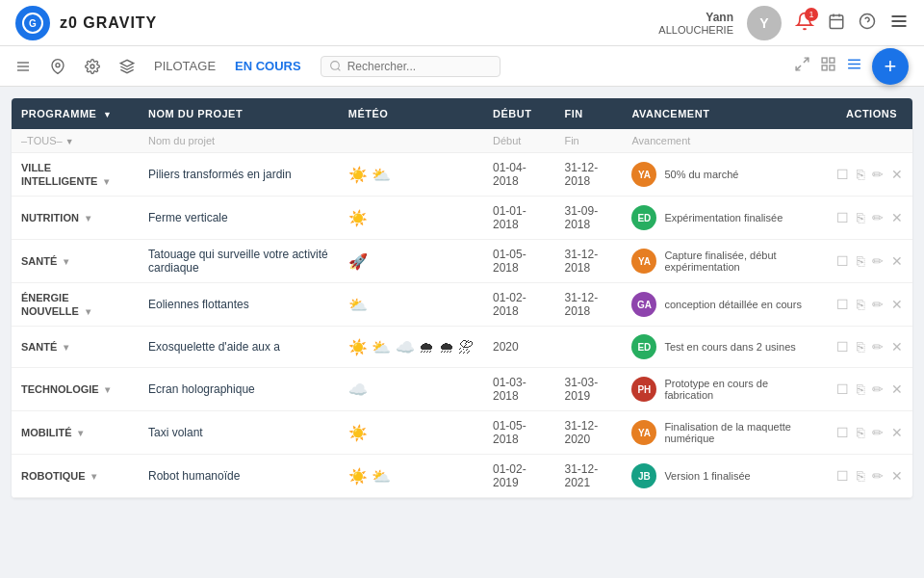 The width and height of the screenshot is (924, 578). I want to click on filter-meteo, so click(411, 141).